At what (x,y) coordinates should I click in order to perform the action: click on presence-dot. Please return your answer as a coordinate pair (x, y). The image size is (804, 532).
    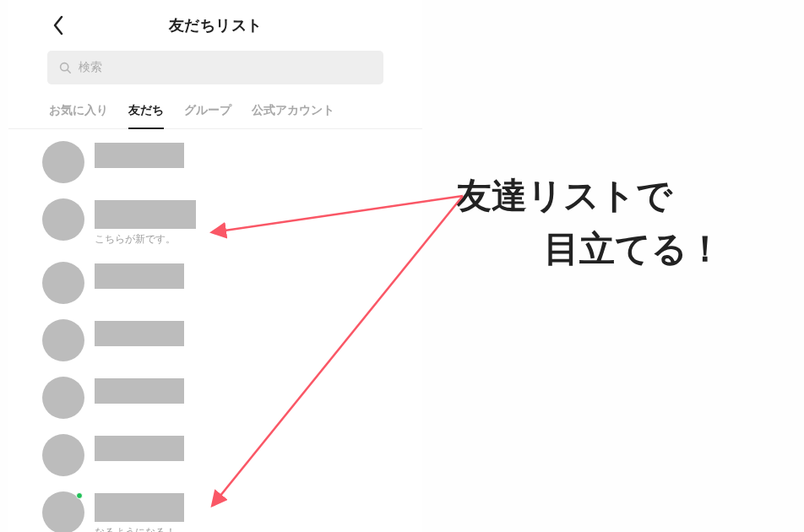
    Looking at the image, I should click on (79, 496).